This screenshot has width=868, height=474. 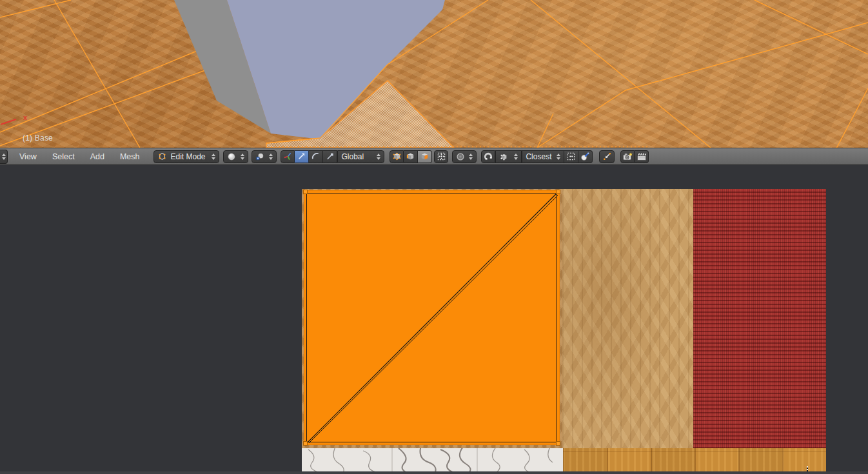 What do you see at coordinates (586, 157) in the screenshot?
I see `snap-align-rotation-icon` at bounding box center [586, 157].